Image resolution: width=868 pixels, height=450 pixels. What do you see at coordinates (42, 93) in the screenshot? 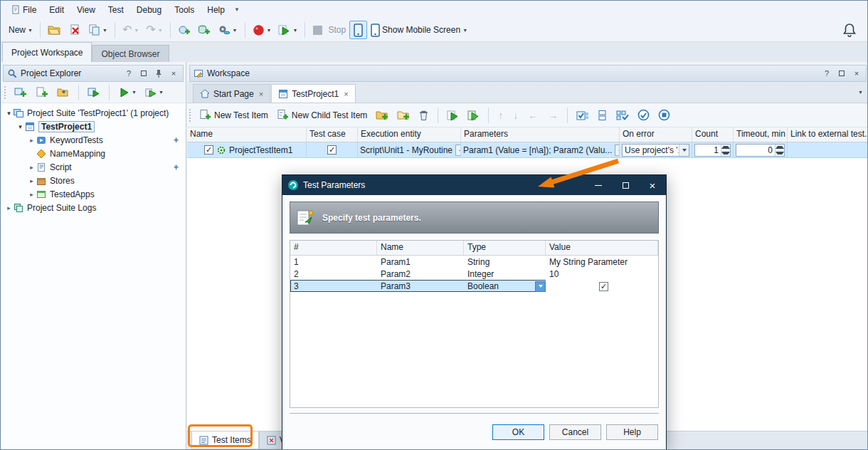
I see `add-project-button` at bounding box center [42, 93].